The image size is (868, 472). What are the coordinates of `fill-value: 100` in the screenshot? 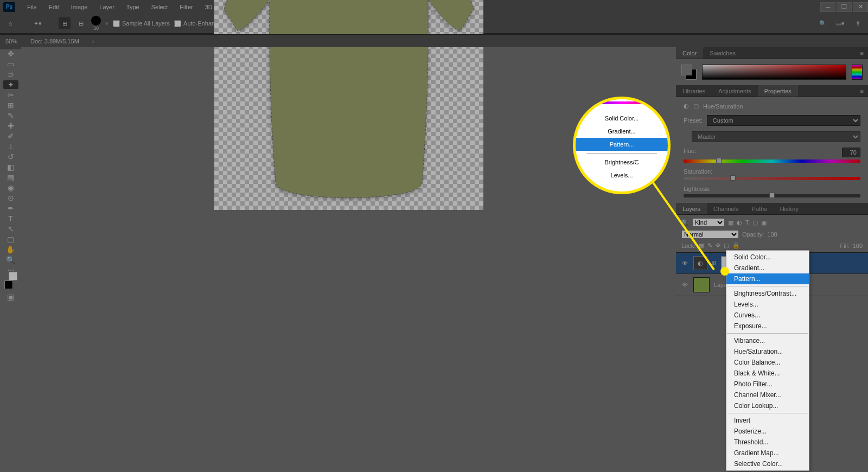 It's located at (858, 246).